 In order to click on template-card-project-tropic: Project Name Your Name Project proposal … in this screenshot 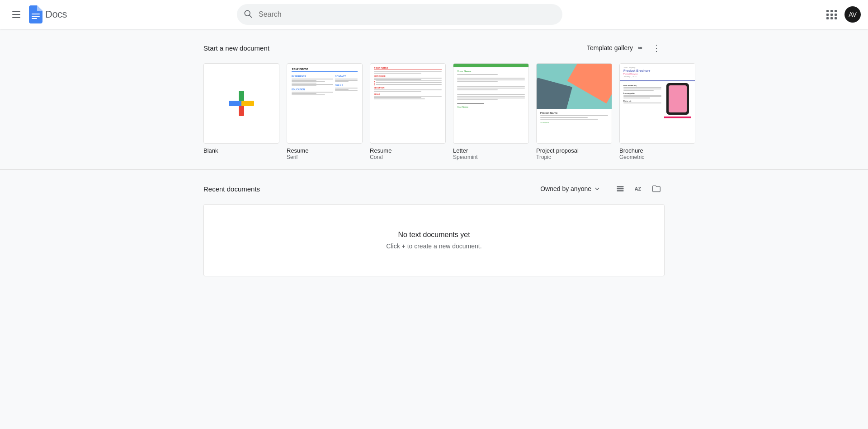, I will do `click(574, 112)`.